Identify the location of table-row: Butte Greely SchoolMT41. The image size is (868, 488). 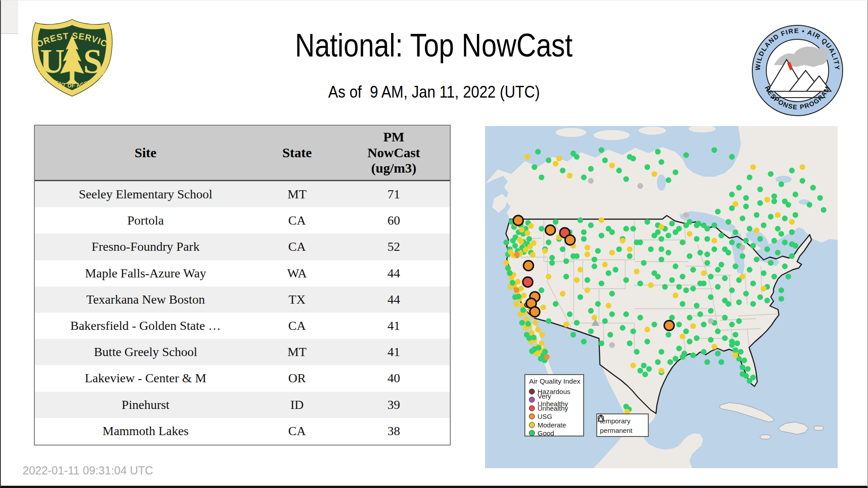
(242, 352).